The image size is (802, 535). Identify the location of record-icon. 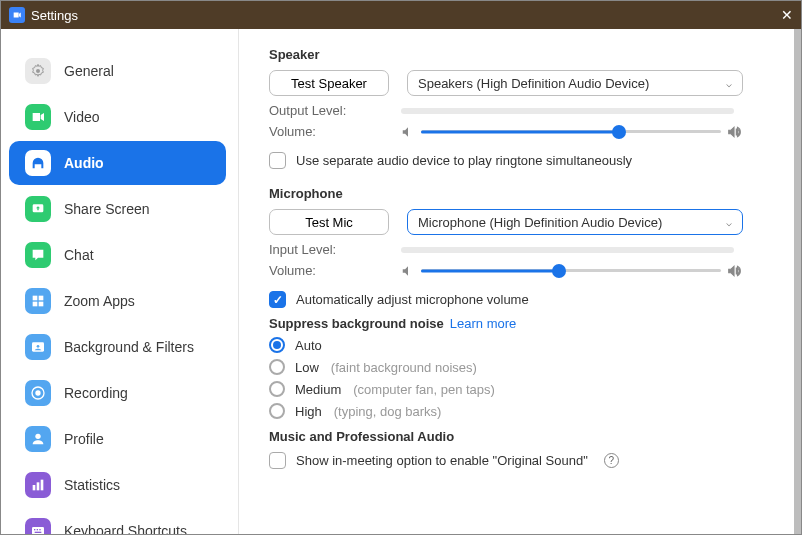
(38, 393).